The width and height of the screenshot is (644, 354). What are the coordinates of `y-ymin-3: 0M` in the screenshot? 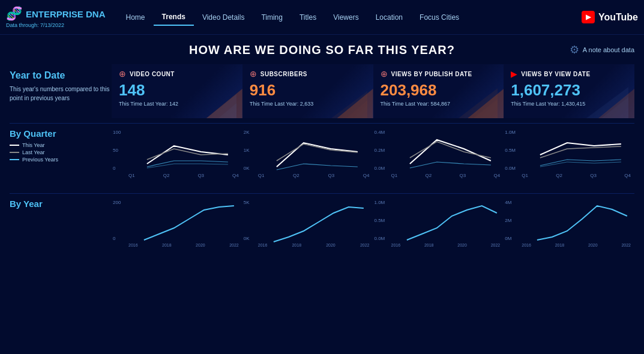 It's located at (508, 239).